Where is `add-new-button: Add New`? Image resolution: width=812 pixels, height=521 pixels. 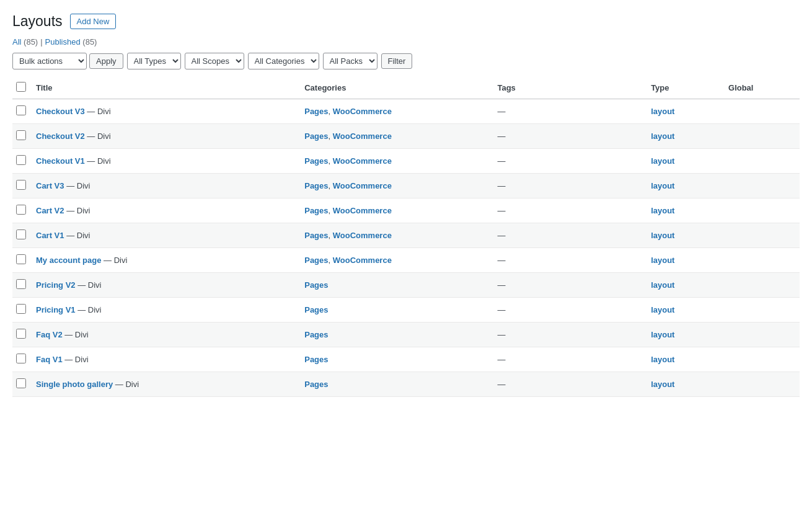 add-new-button: Add New is located at coordinates (93, 21).